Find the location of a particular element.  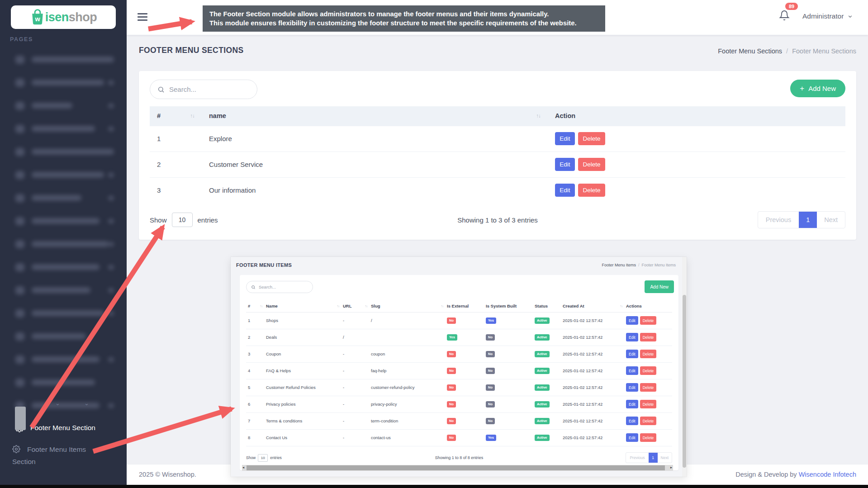

vertical-scrollbar is located at coordinates (684, 367).